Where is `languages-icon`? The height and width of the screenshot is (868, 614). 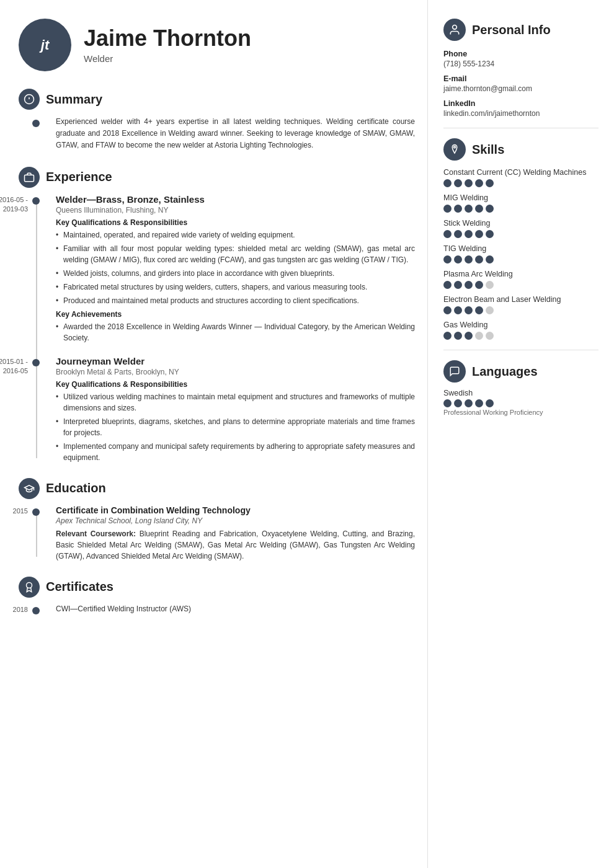
languages-icon is located at coordinates (455, 371).